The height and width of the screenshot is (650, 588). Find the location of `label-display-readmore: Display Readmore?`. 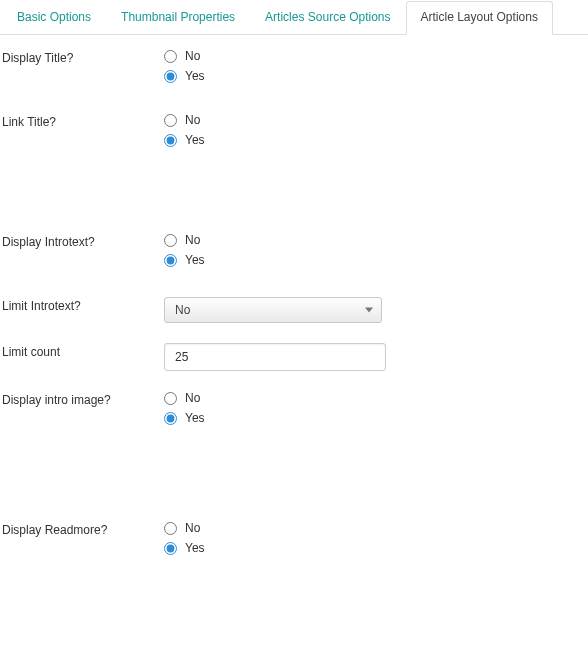

label-display-readmore: Display Readmore? is located at coordinates (83, 529).